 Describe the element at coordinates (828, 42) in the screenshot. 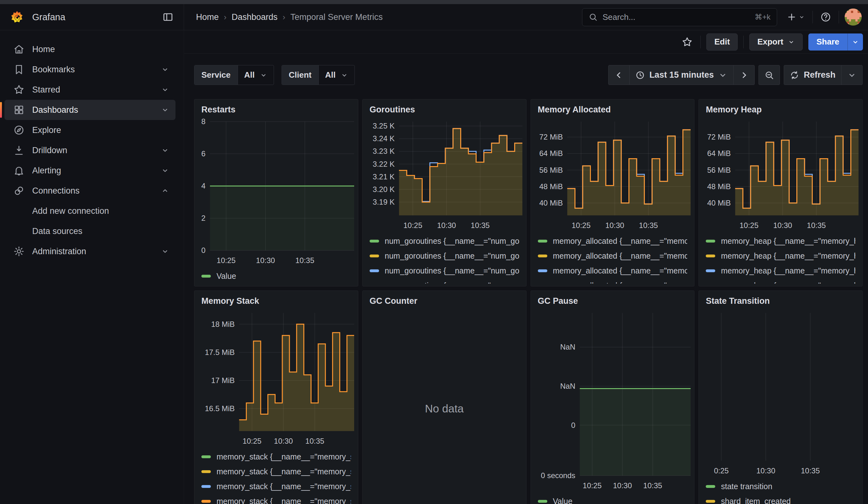

I see `share-button: Share` at that location.